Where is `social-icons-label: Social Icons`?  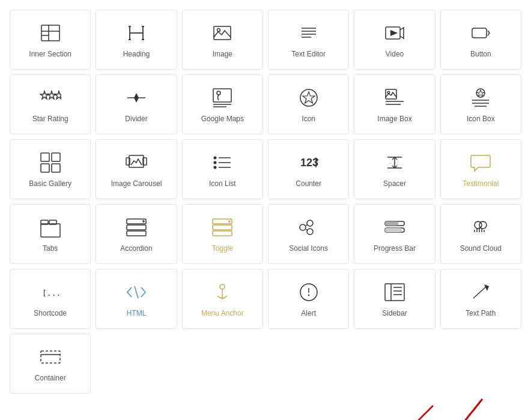
social-icons-label: Social Icons is located at coordinates (309, 249).